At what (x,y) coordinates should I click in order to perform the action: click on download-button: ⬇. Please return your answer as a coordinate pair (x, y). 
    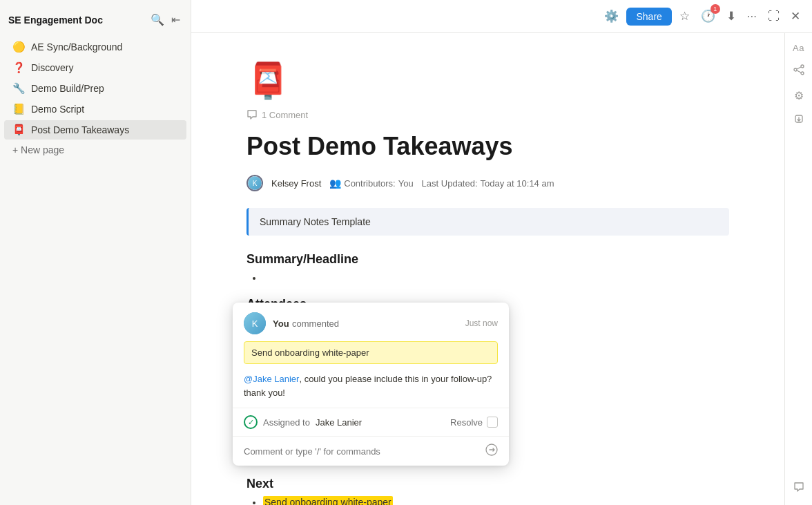
    Looking at the image, I should click on (731, 17).